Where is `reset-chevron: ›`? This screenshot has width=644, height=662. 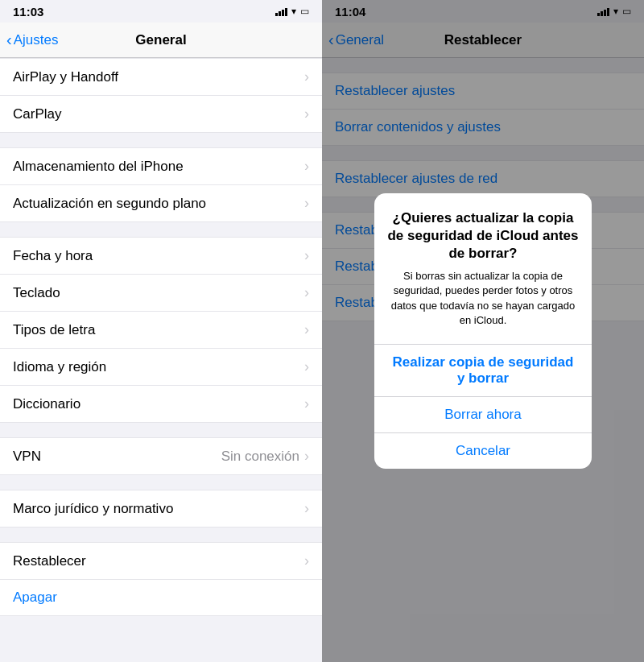
reset-chevron: › is located at coordinates (307, 561).